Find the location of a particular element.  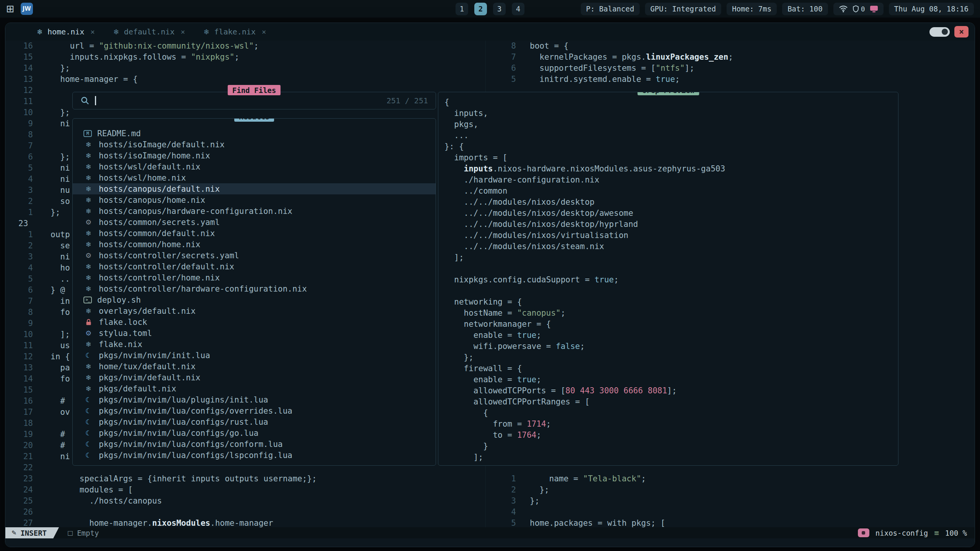

result-item: ❄hosts/controller/hardware-configuration… is located at coordinates (254, 289).